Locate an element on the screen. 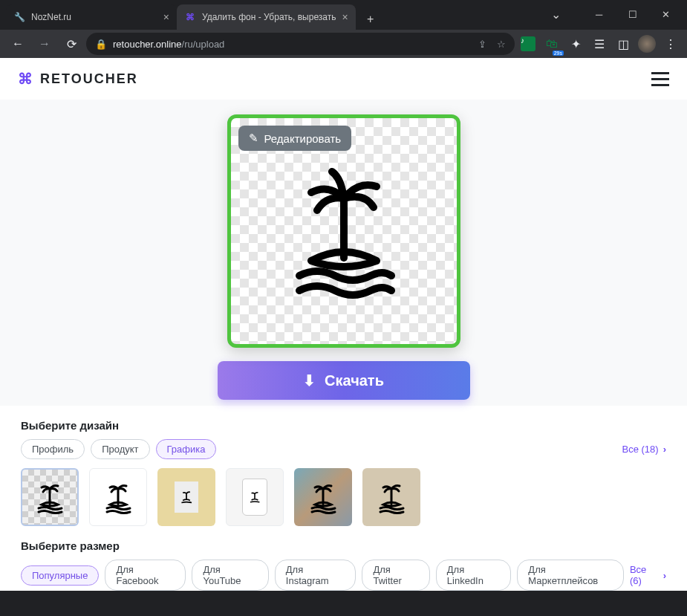 This screenshot has height=616, width=687. chip-youtube: Для YouTube is located at coordinates (230, 575).